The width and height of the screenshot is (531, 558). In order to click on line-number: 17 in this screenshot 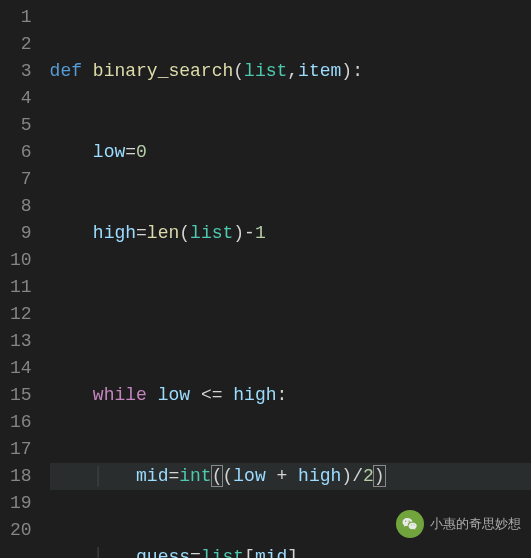, I will do `click(21, 450)`.